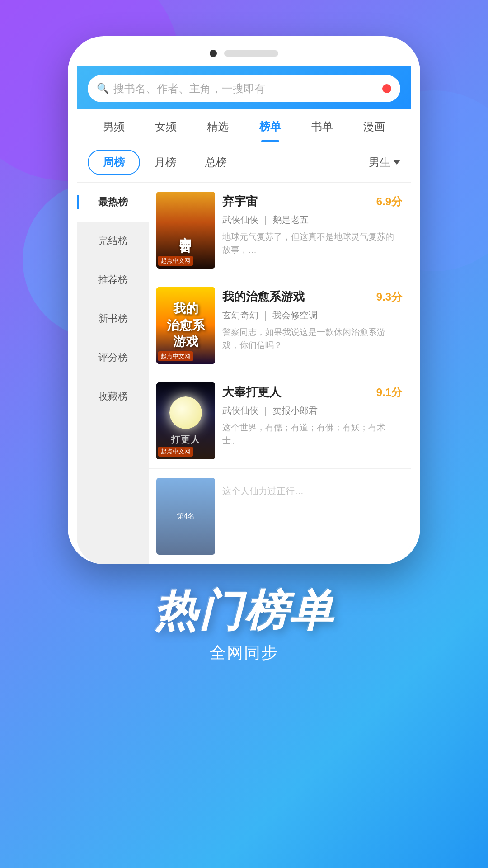 The height and width of the screenshot is (868, 488). I want to click on book-info-3: 大奉打更人 9.1分 武侠仙侠 ｜ 卖报小郎君 这个世界，有儒；有道；有佛；有妖…, so click(312, 415).